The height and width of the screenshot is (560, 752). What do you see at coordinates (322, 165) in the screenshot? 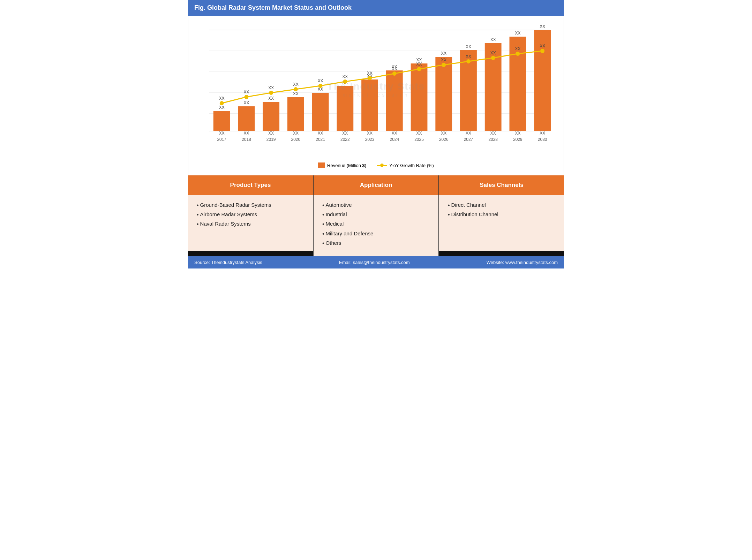
I see `legend-revenue-icon` at bounding box center [322, 165].